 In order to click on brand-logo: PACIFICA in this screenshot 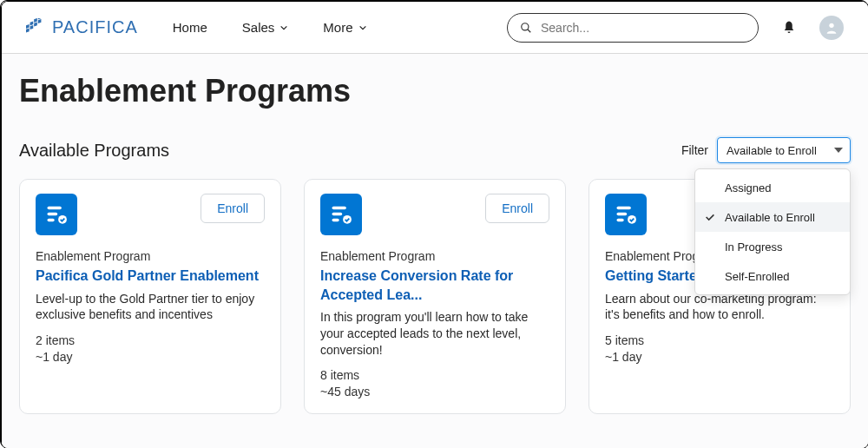, I will do `click(82, 28)`.